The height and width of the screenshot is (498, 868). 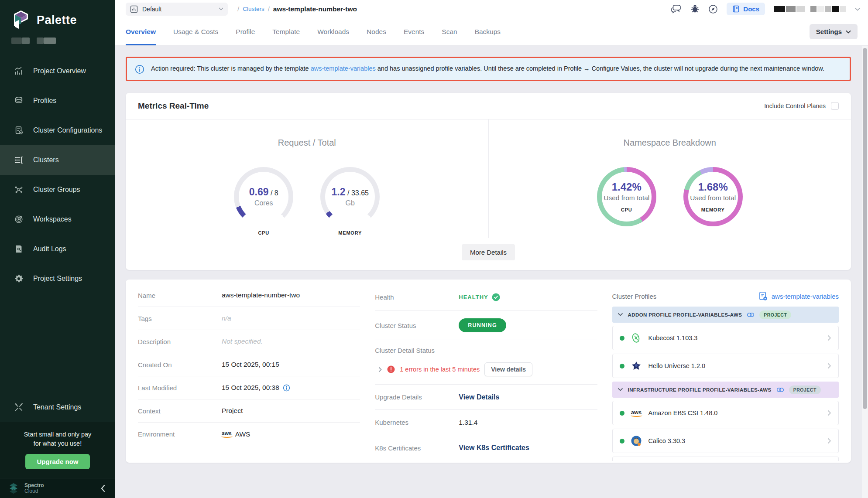 What do you see at coordinates (405, 351) in the screenshot?
I see `detail-label: Cluster Detail Status` at bounding box center [405, 351].